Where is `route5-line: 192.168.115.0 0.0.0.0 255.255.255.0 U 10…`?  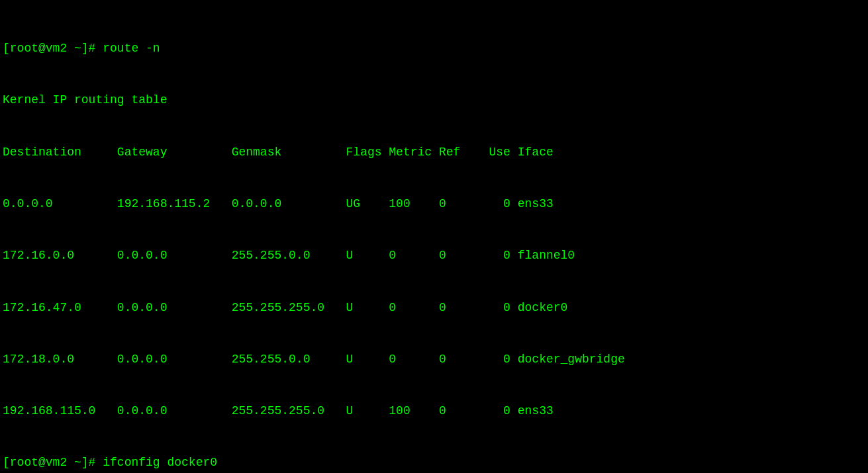 route5-line: 192.168.115.0 0.0.0.0 255.255.255.0 U 10… is located at coordinates (434, 411).